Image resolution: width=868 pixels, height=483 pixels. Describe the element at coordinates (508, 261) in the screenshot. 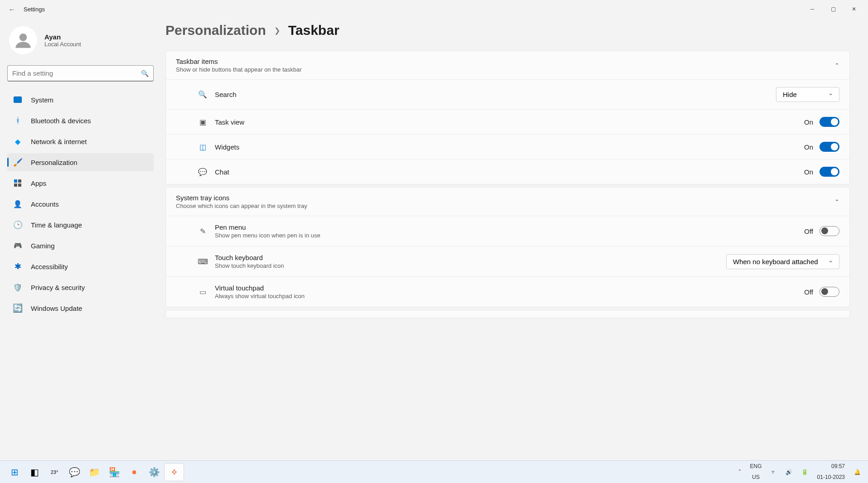

I see `row-touch-keyboard: ⌨ Touch keyboard Show touch keyboard ico…` at that location.